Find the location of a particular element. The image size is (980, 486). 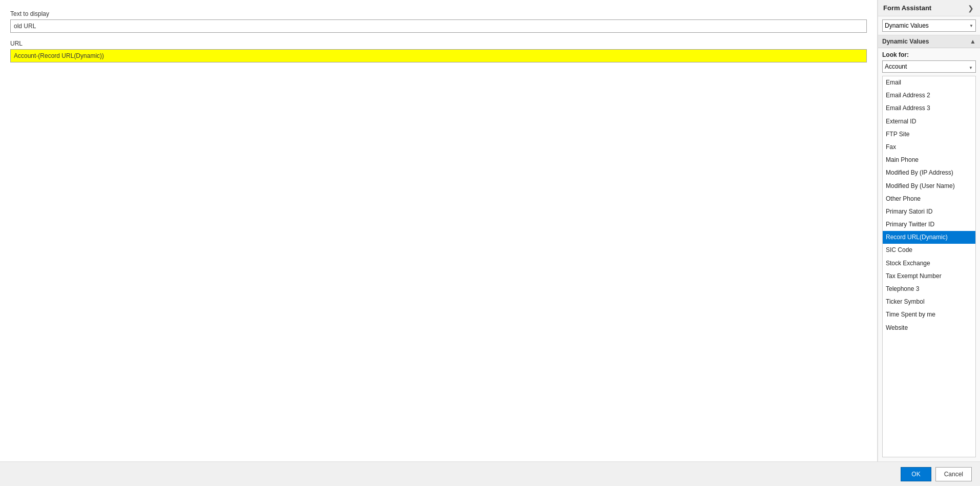

field-list-item: Ticker Symbol is located at coordinates (929, 302).